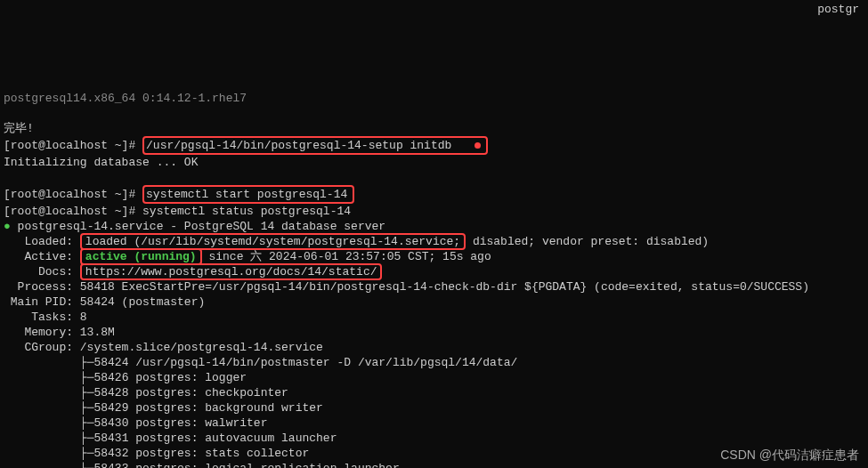 This screenshot has height=468, width=868. What do you see at coordinates (198, 226) in the screenshot?
I see `service-header: postgresql-14.service - PostgreSQL 14 da…` at bounding box center [198, 226].